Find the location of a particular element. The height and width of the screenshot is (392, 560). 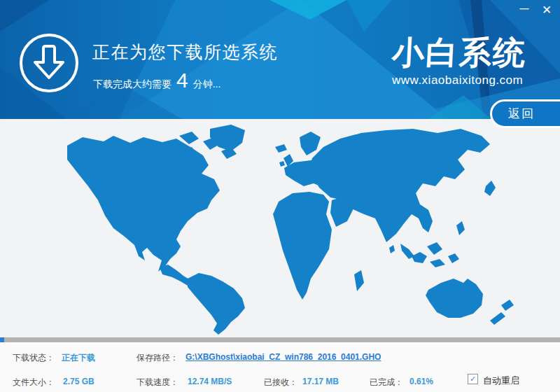

completed-label: 已完成： is located at coordinates (386, 382).